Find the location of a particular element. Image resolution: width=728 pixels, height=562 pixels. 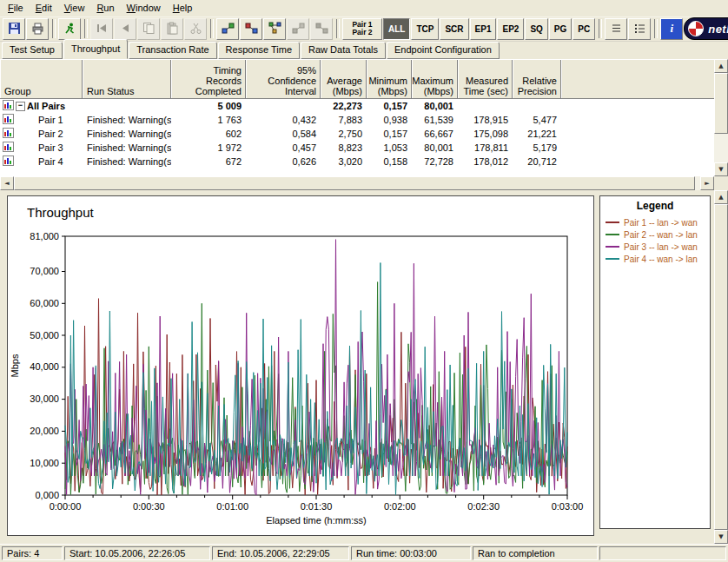

tab-throughput: Throughput is located at coordinates (96, 49).